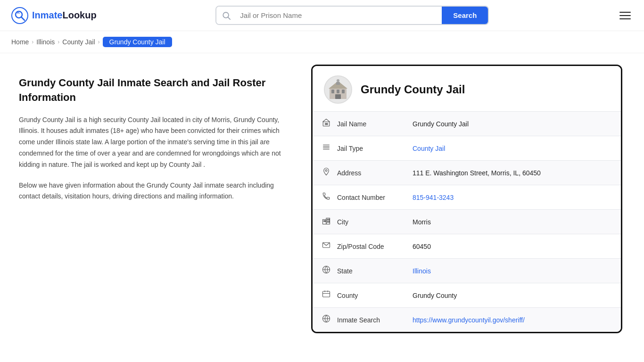 The height and width of the screenshot is (362, 644). Describe the element at coordinates (99, 42) in the screenshot. I see `breadcrumb-chevron-3: ›` at that location.